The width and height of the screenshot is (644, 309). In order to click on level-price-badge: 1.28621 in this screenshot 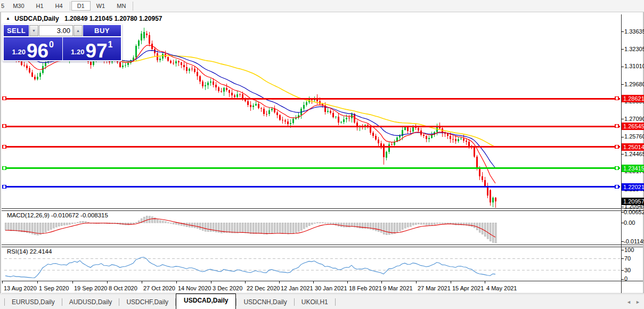, I will do `click(633, 99)`.